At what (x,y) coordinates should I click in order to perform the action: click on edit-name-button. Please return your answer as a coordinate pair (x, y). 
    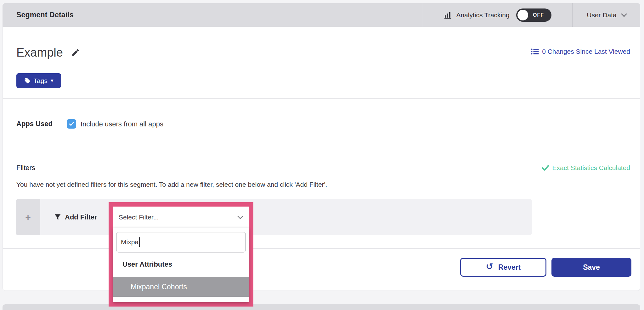
    Looking at the image, I should click on (76, 53).